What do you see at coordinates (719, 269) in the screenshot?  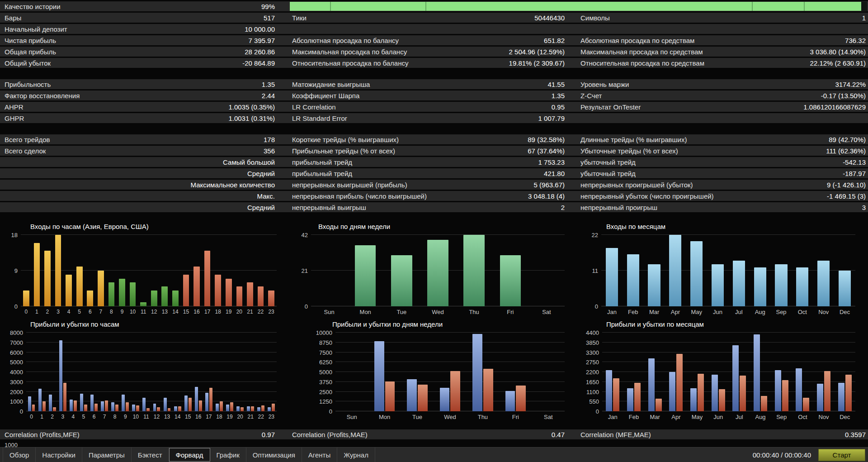 I see `chart-entries-by-month: Входы по месяцам 22110 JanFebMarAprMayJu…` at bounding box center [719, 269].